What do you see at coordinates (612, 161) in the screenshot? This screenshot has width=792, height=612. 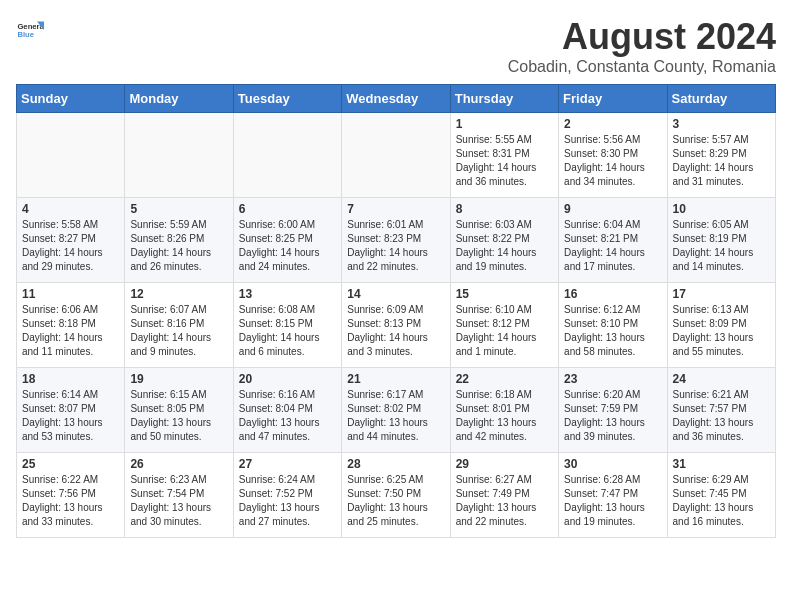 I see `day-info: Sunrise: 5:56 AM Sunset: 8:30 PM Dayligh…` at bounding box center [612, 161].